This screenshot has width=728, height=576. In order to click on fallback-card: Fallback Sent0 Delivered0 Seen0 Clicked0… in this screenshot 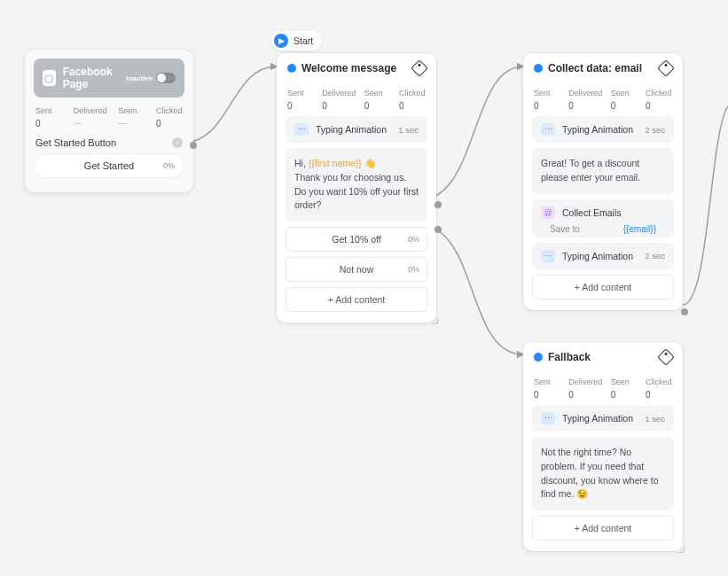, I will do `click(603, 447)`.